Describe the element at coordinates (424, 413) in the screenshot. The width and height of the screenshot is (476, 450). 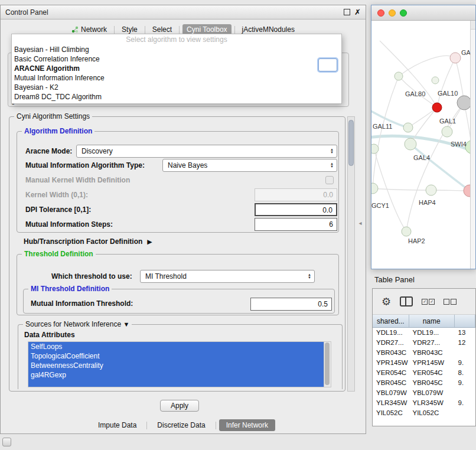
I see `table-row: YIL052CYIL052C` at that location.